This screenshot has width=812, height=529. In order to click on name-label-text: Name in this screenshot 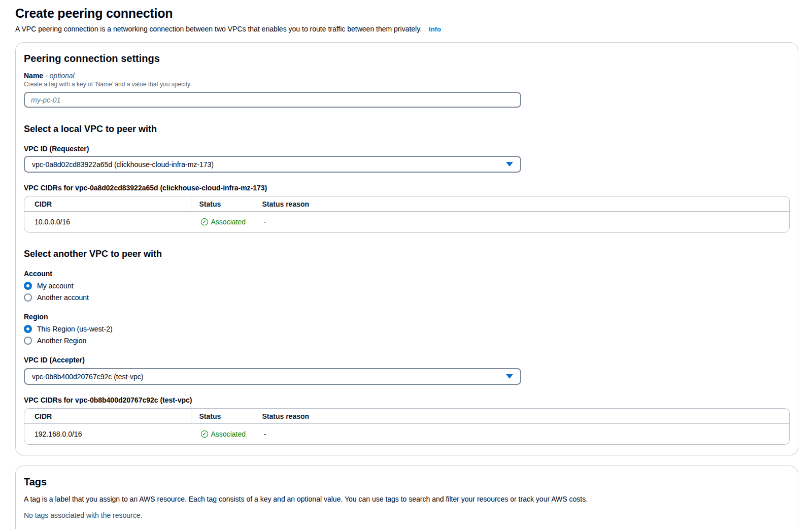, I will do `click(33, 76)`.